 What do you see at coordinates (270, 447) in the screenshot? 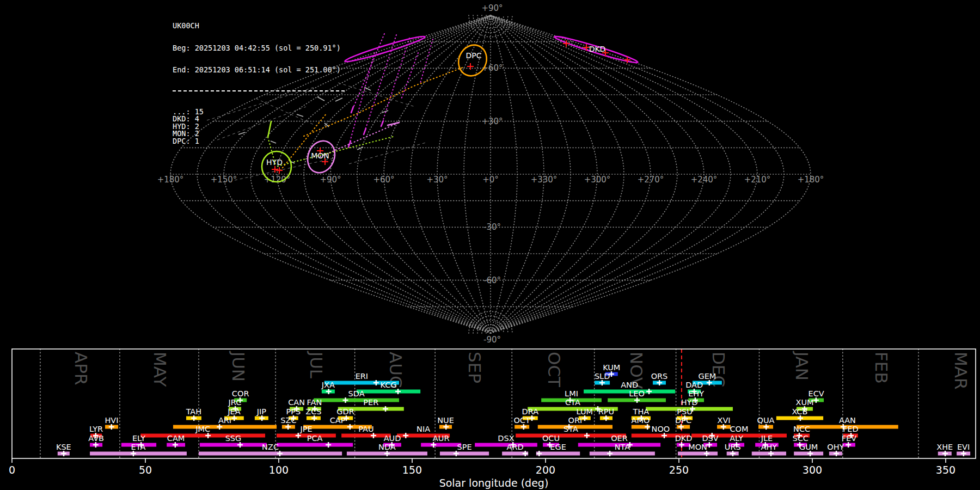
I see `svg-text: NZC` at bounding box center [270, 447].